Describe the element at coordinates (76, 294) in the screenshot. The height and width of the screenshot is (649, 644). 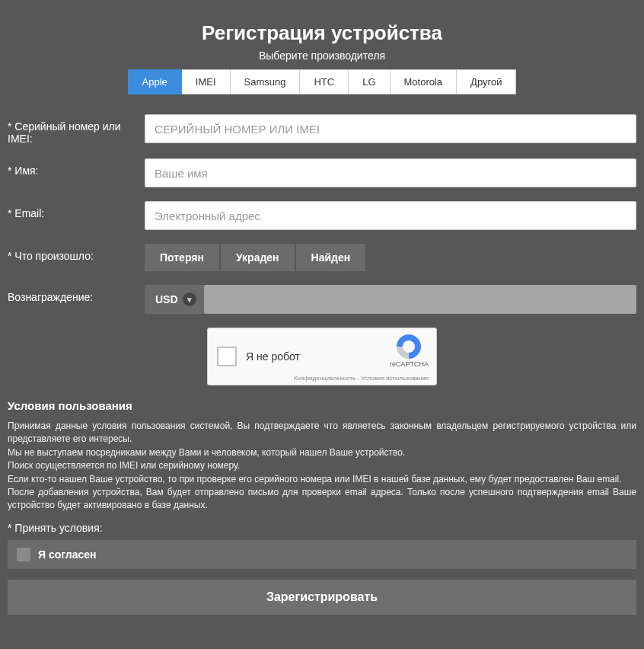
I see `reward-label: Вознаграждение:` at that location.